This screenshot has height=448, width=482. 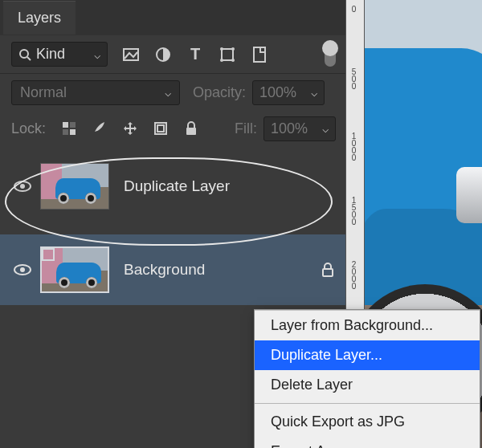 I want to click on panel-tabbar: Layers, so click(x=173, y=18).